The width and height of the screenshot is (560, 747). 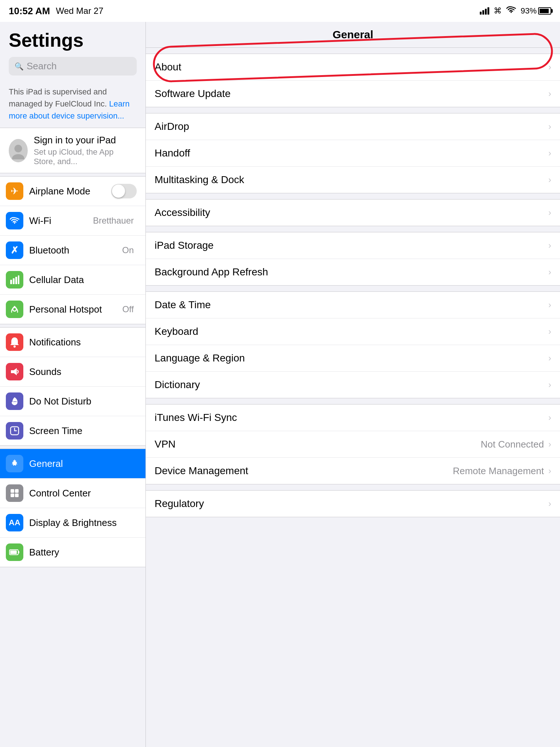 What do you see at coordinates (353, 153) in the screenshot?
I see `panel-item-handoff: Handoff ›` at bounding box center [353, 153].